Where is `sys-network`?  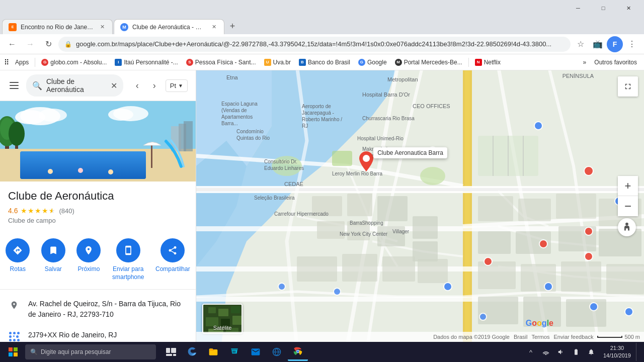 sys-network is located at coordinates (546, 352).